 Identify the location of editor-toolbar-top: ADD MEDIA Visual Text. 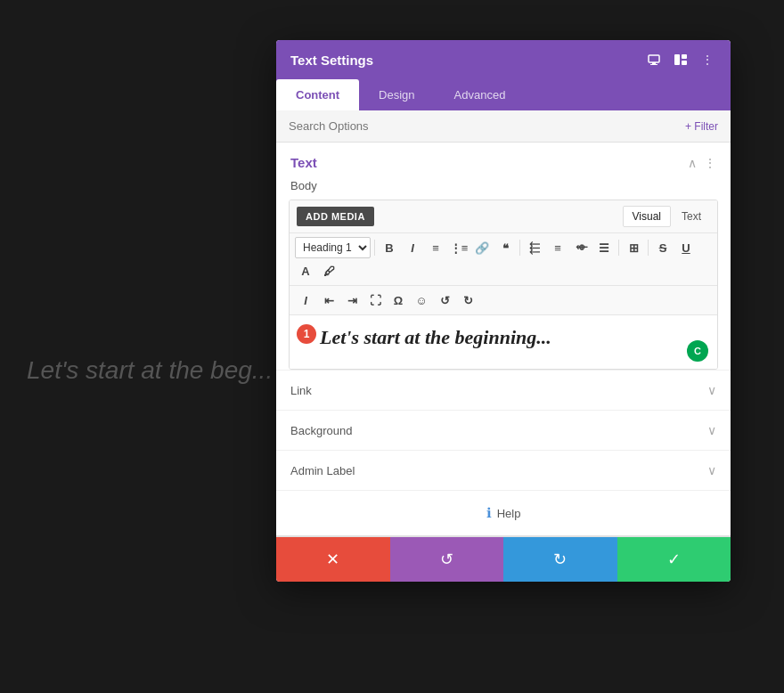
(503, 217).